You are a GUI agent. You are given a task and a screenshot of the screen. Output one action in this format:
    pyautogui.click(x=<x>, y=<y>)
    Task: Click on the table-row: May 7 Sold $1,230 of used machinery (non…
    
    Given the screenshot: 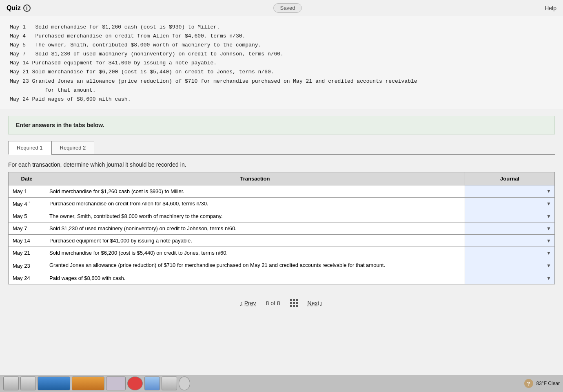 What is the action you would take?
    pyautogui.click(x=282, y=229)
    